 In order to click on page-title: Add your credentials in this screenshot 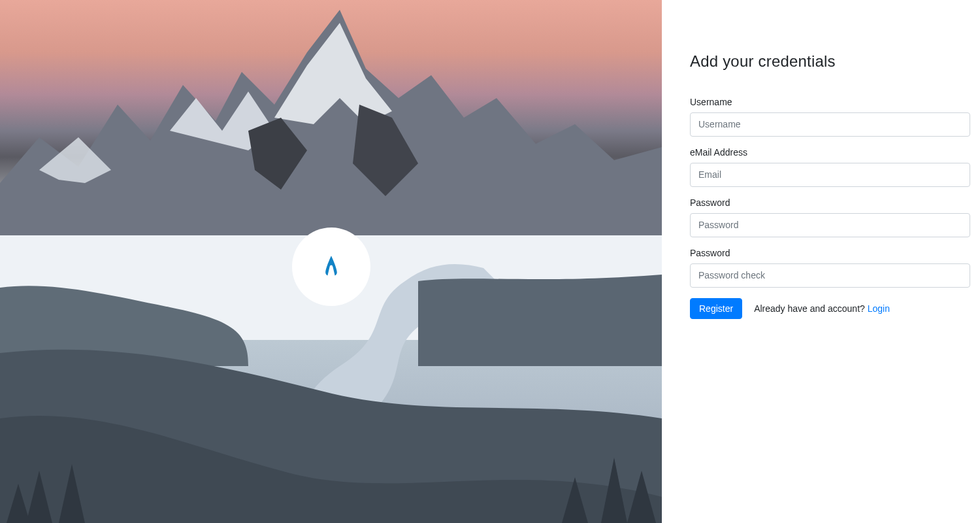, I will do `click(830, 61)`.